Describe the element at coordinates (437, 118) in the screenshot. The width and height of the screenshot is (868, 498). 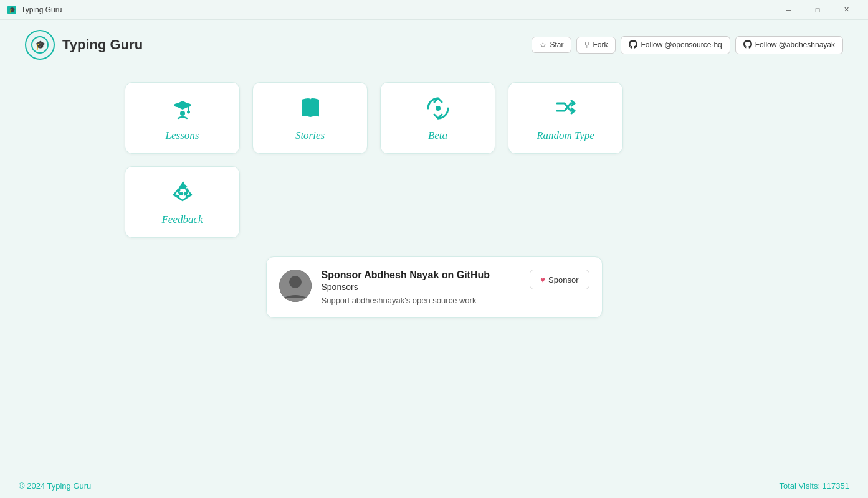
I see `beta-card: Beta` at that location.